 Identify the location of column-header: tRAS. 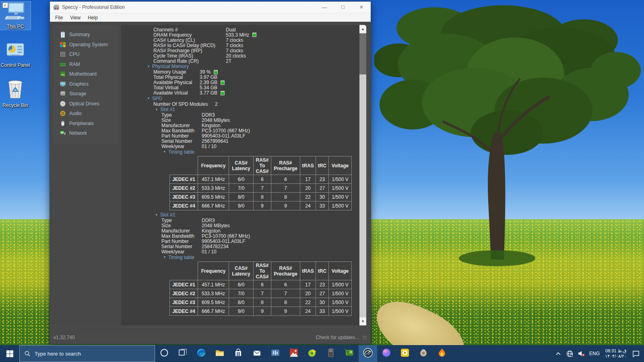
(308, 166).